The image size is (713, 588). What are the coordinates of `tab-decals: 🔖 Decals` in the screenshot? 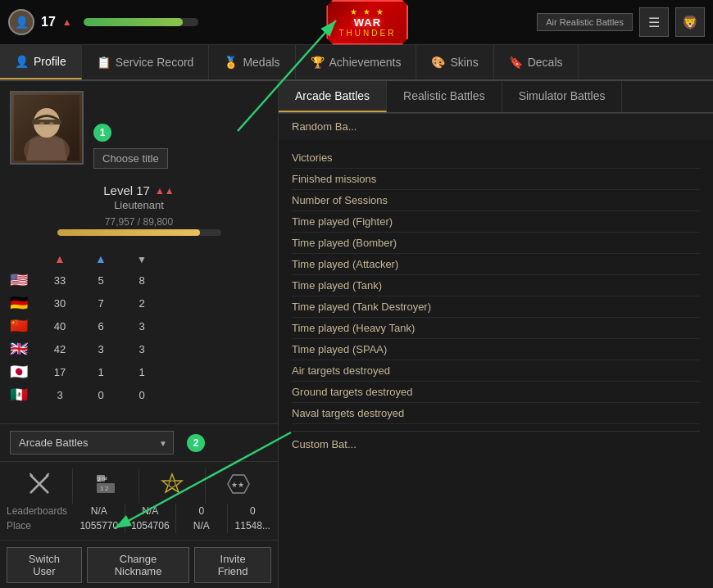 It's located at (536, 62).